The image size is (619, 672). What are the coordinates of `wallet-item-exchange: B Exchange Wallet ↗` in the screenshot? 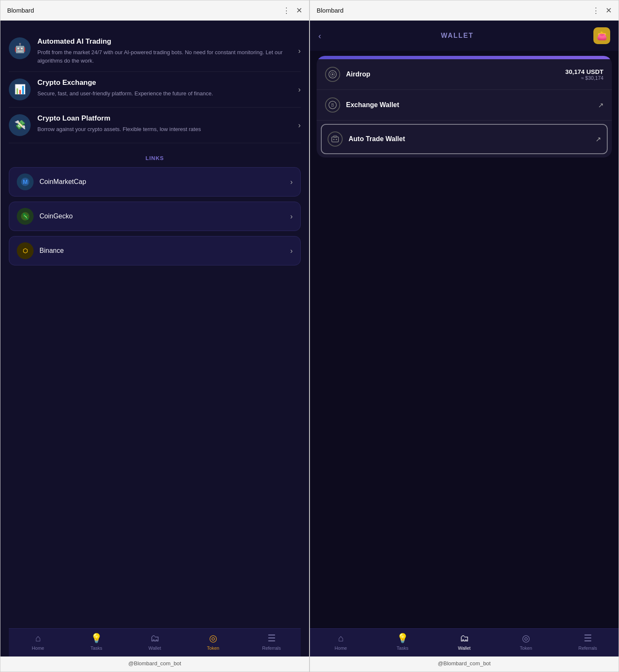 It's located at (464, 105).